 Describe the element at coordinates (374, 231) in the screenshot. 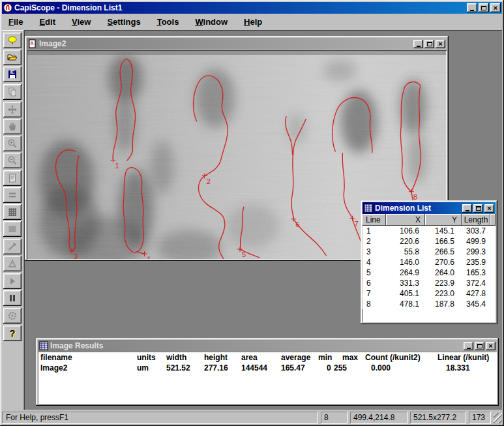

I see `table-cell: 1` at that location.